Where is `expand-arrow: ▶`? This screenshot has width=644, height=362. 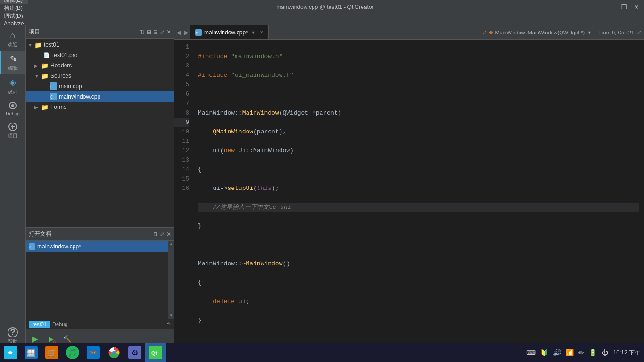
expand-arrow: ▶ is located at coordinates (38, 107).